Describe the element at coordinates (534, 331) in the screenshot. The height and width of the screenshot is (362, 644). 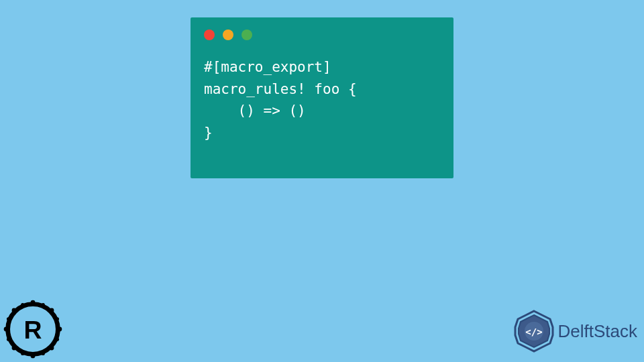
I see `delftstack-badge-icon: </>` at that location.